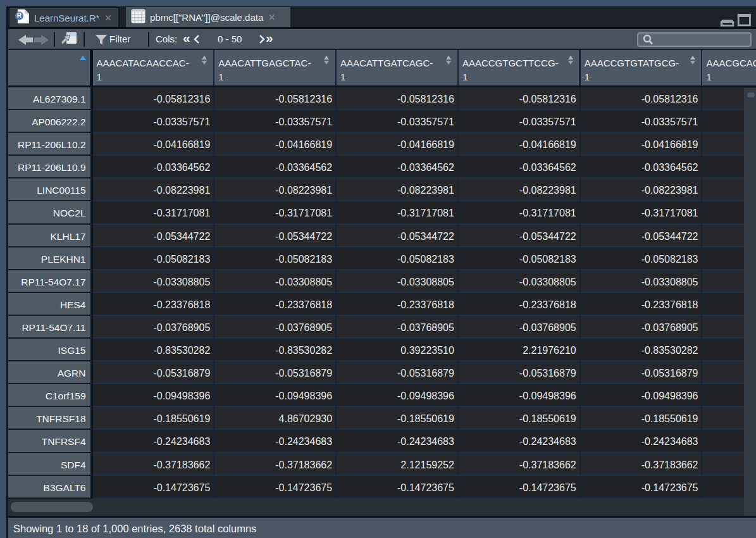  What do you see at coordinates (20, 16) in the screenshot?
I see `svg-text: R` at bounding box center [20, 16].